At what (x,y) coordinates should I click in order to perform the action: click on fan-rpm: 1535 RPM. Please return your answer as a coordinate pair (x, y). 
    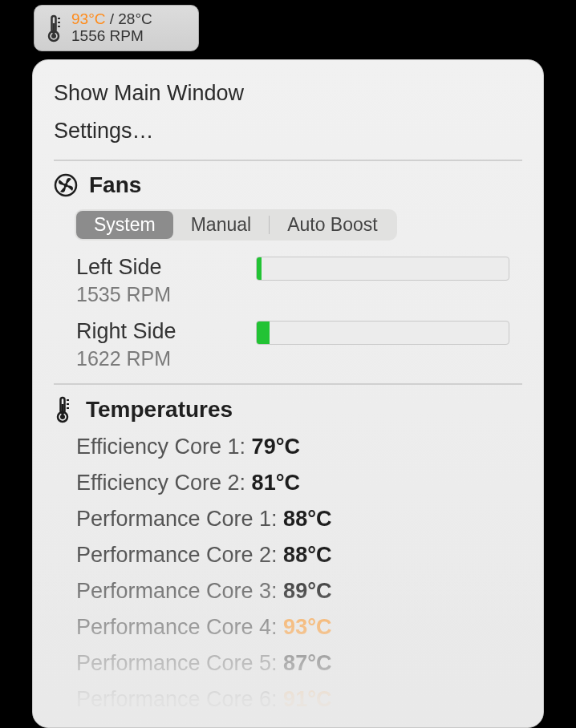
    Looking at the image, I should click on (166, 295).